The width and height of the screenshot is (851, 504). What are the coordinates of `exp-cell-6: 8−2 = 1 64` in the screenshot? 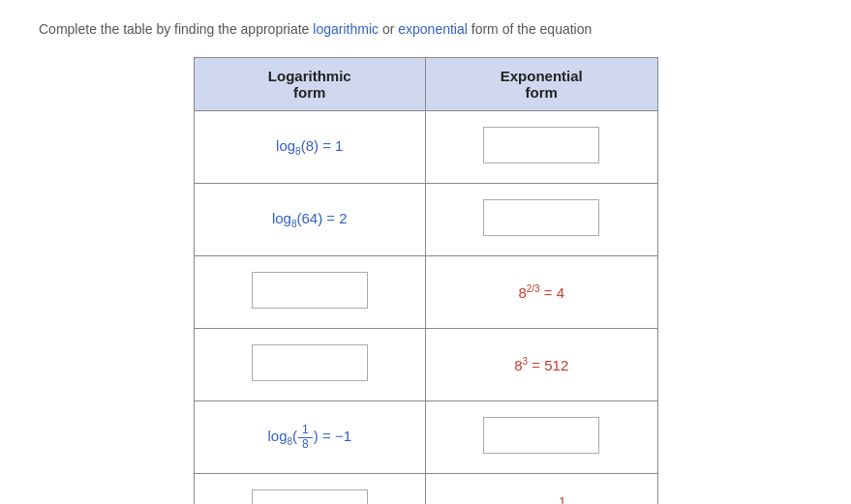 It's located at (542, 489).